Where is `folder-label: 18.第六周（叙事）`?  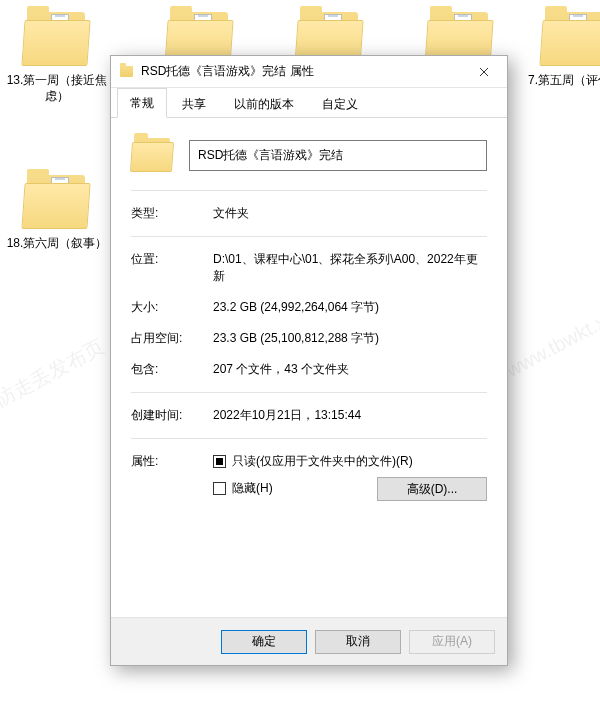
folder-label: 18.第六周（叙事） is located at coordinates (57, 243).